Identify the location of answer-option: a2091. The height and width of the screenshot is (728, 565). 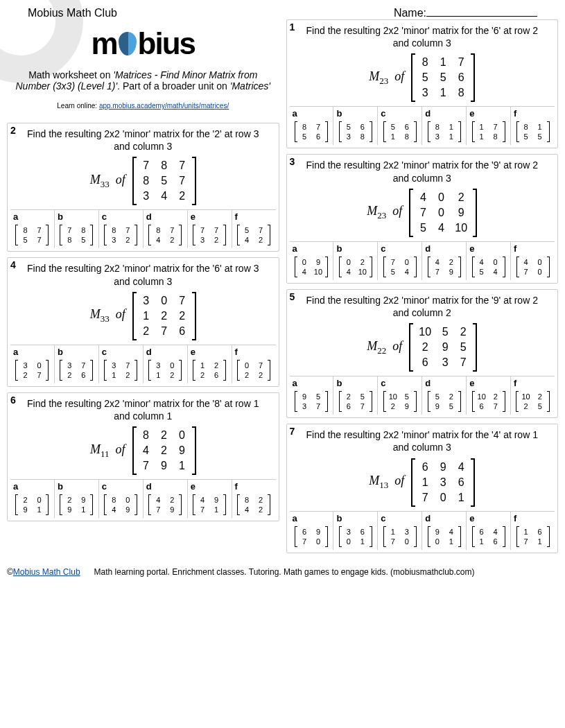
(33, 499).